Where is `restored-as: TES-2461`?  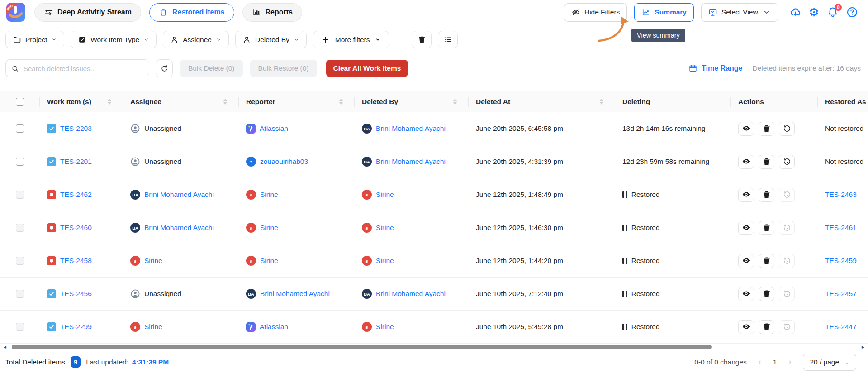 restored-as: TES-2461 is located at coordinates (841, 228).